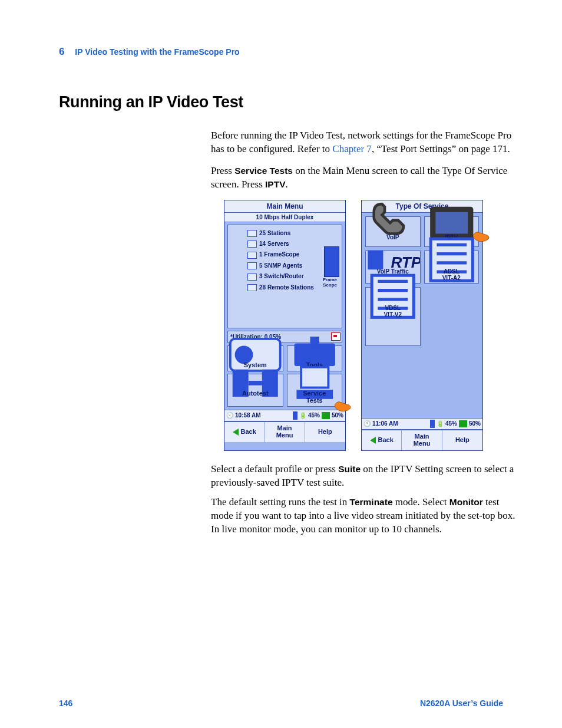  I want to click on screen2-time: 11:06 AM, so click(385, 423).